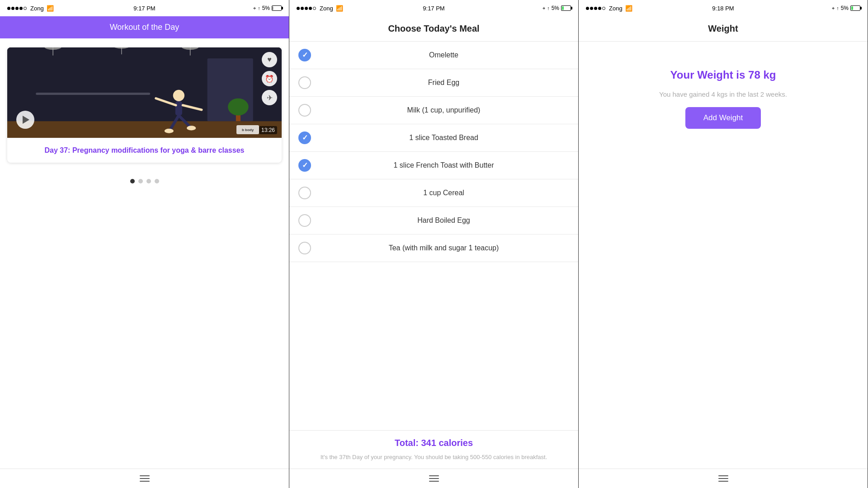  What do you see at coordinates (268, 8) in the screenshot?
I see `status-bar-right: ⌖ ↑ 5%` at bounding box center [268, 8].